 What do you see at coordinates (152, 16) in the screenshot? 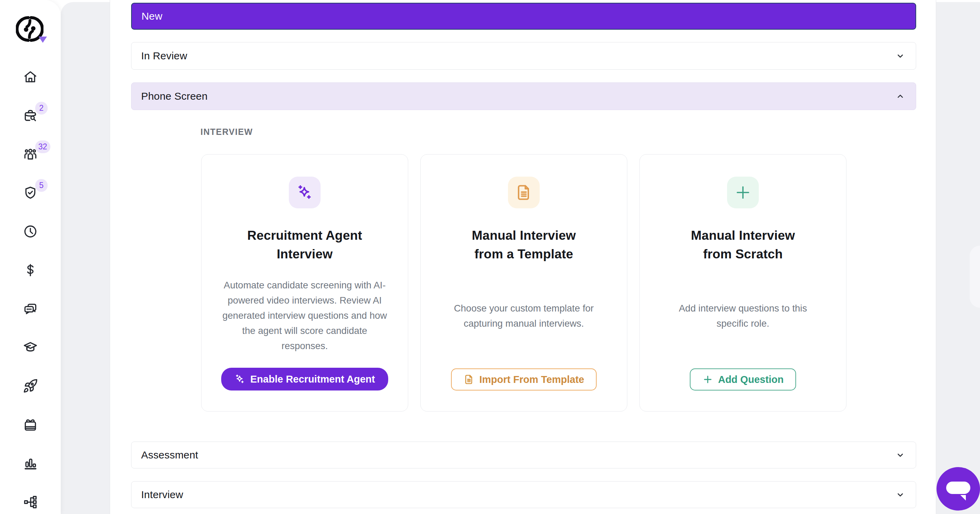
I see `accordion-label-new: New` at bounding box center [152, 16].